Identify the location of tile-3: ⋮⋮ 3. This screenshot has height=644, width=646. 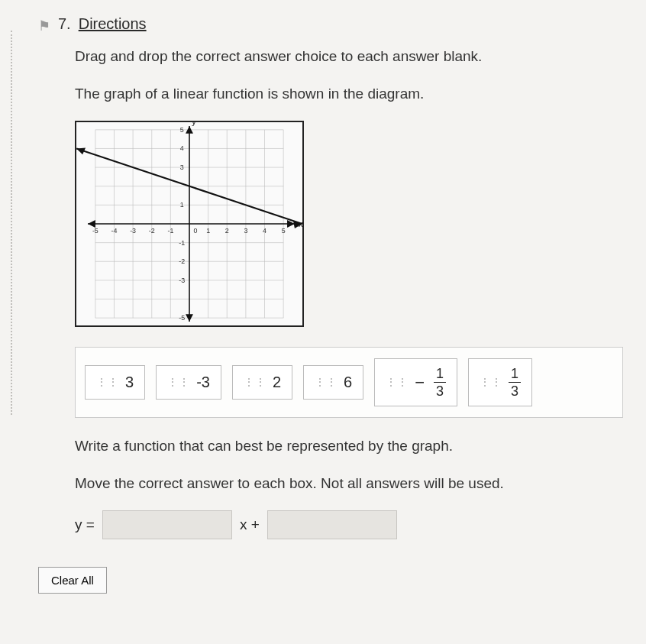
(115, 382).